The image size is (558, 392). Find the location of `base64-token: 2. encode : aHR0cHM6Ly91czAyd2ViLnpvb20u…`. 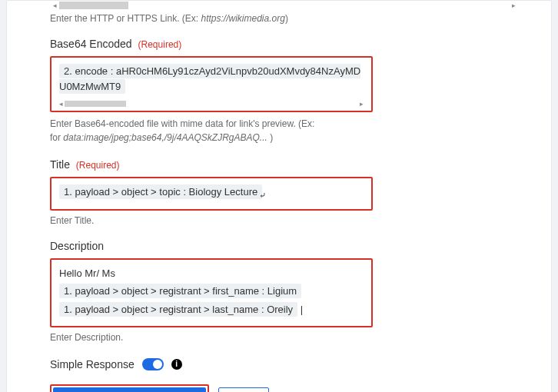

base64-token: 2. encode : aHR0cHM6Ly91czAyd2ViLnpvb20u… is located at coordinates (210, 78).